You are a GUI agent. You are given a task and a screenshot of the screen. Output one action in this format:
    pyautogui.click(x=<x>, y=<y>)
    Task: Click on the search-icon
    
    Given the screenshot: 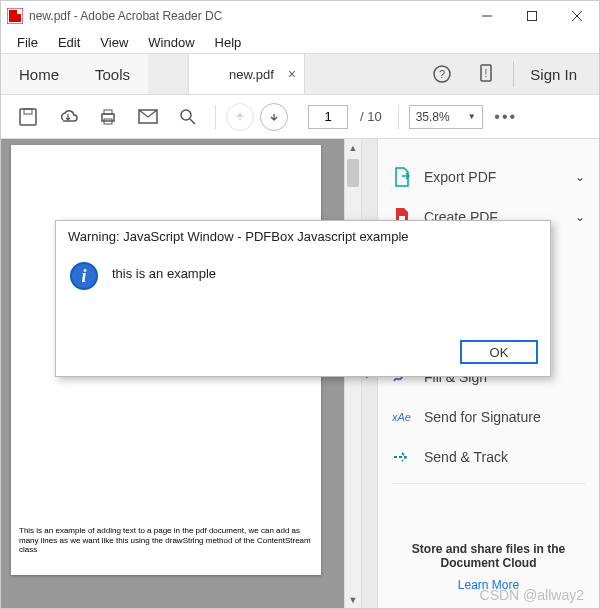 What is the action you would take?
    pyautogui.click(x=188, y=117)
    